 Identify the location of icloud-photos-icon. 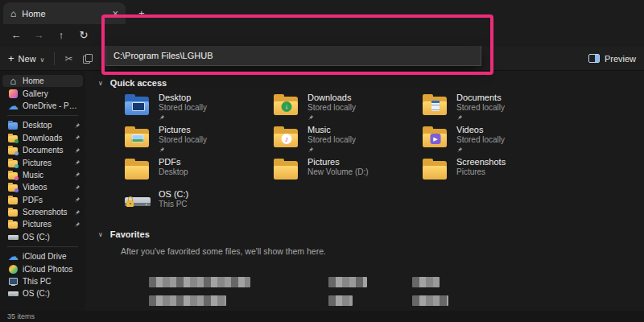
(13, 269).